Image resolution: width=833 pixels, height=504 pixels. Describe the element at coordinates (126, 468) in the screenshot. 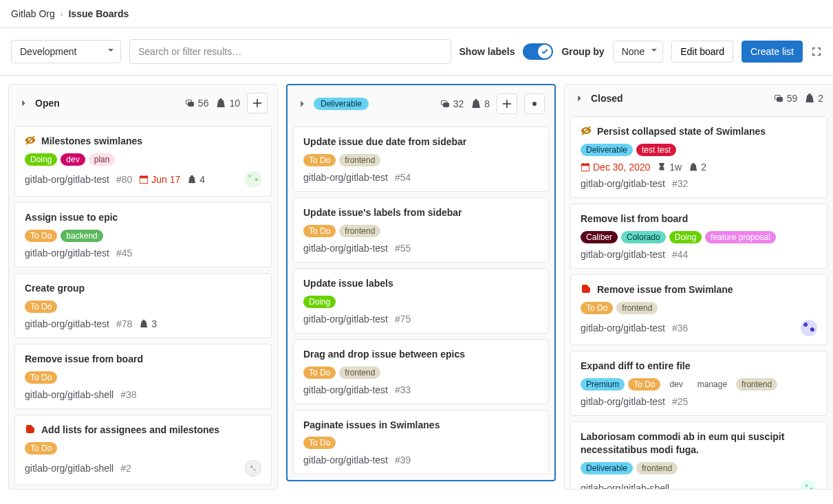

I see `card-issue-number: #2` at that location.